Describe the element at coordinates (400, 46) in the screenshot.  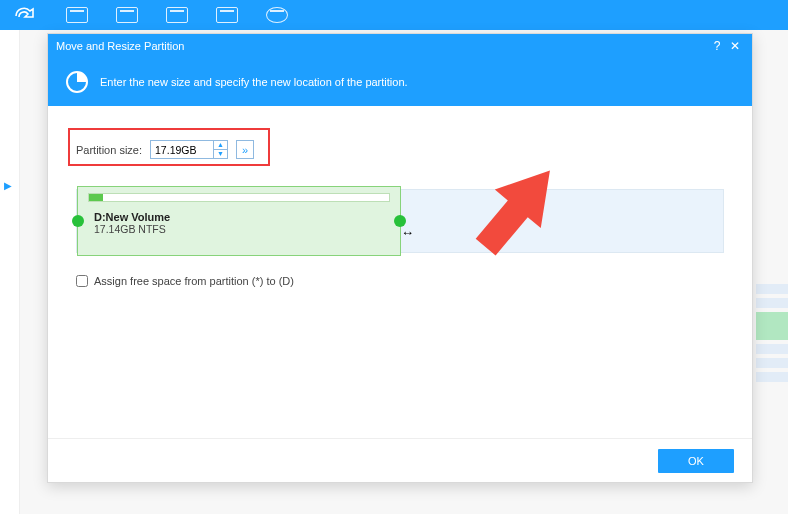
I see `dialog-titlebar: Move and Resize Partition ? ✕` at that location.